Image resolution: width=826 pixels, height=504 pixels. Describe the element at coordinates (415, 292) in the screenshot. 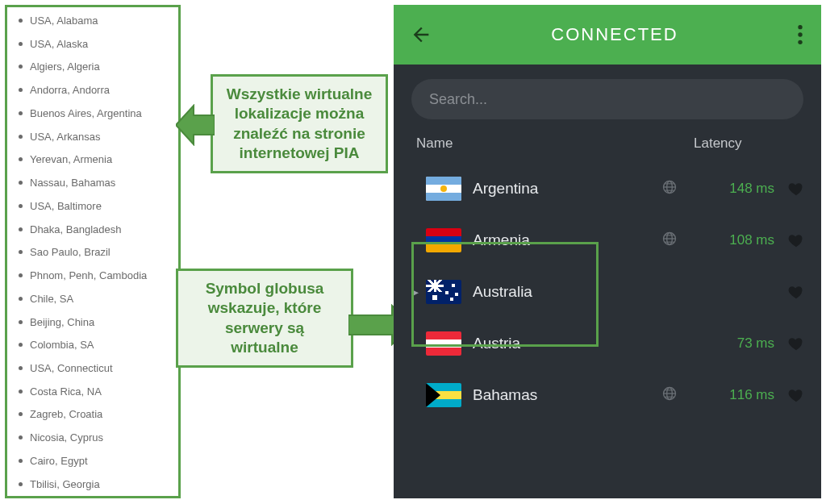

I see `expand-caret: ▸` at that location.